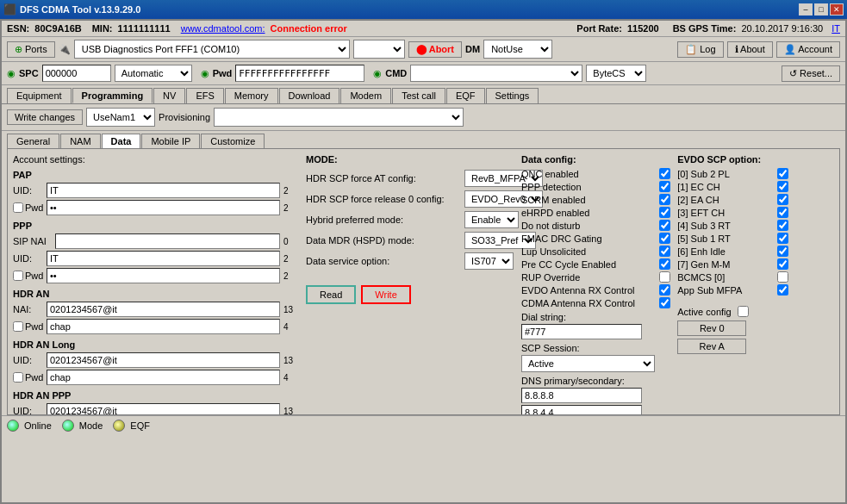 Image resolution: width=847 pixels, height=504 pixels. What do you see at coordinates (164, 190) in the screenshot?
I see `pap-uid-input` at bounding box center [164, 190].